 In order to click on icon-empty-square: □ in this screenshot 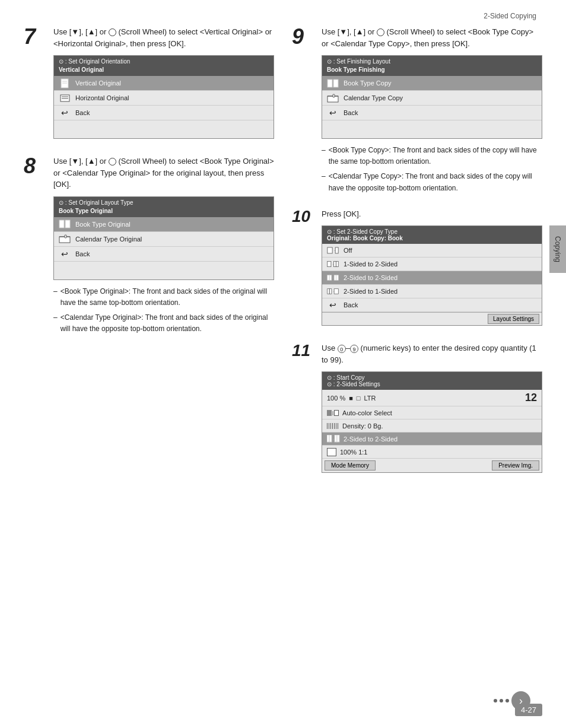, I will do `click(358, 398)`.